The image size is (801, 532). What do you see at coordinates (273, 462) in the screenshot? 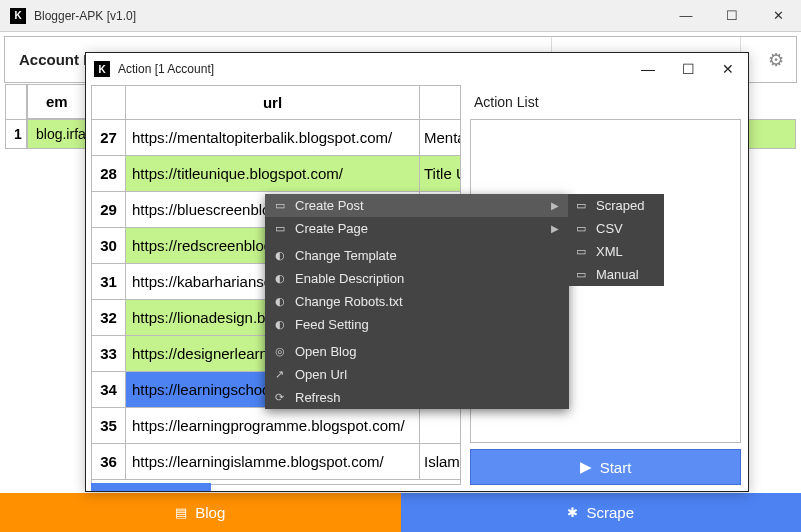
I see `row-url: https://learningislamme.blogspot.com/` at bounding box center [273, 462].